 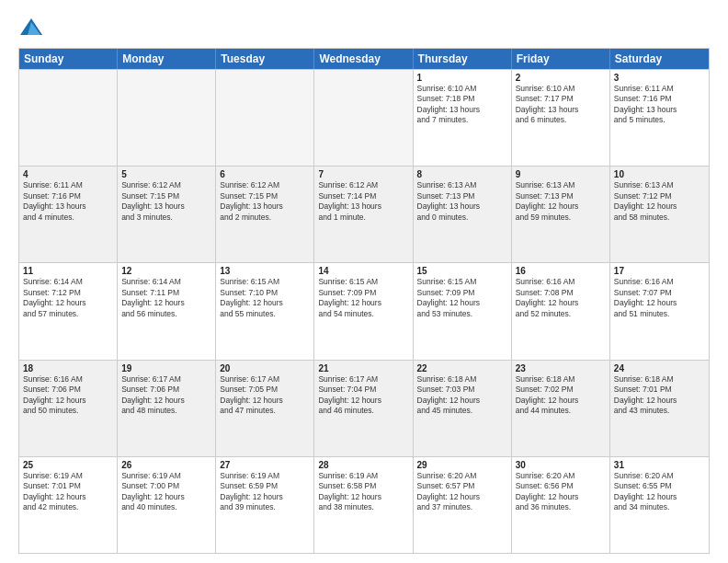 I want to click on cal-cell: 20Sunrise: 6:17 AM Sunset: 7:05 PM Dayli…, so click(x=265, y=408).